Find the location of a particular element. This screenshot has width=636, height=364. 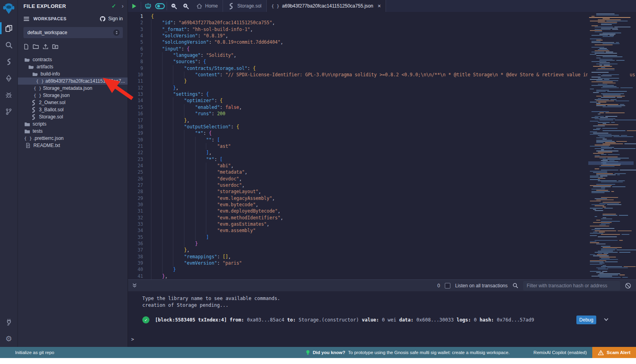

solidity-compiler-icon is located at coordinates (9, 62).